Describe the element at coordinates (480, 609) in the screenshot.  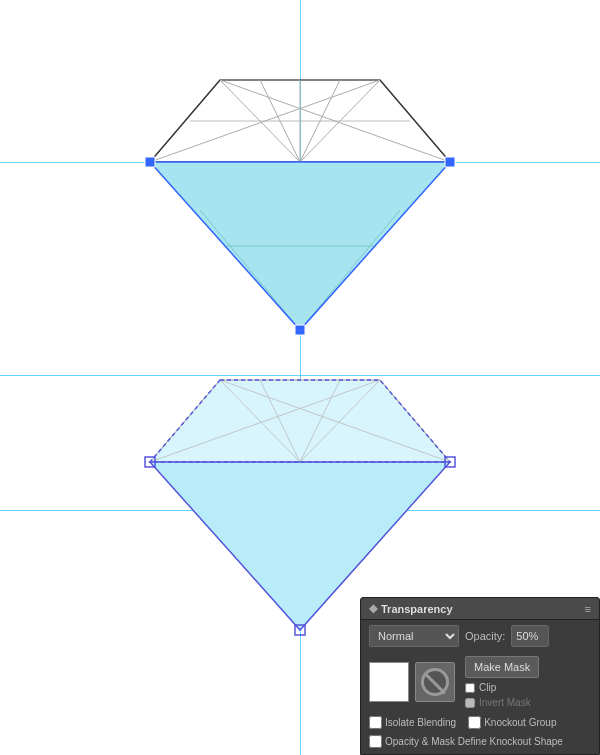
I see `panel-header: ◆ Transparency ≡` at that location.